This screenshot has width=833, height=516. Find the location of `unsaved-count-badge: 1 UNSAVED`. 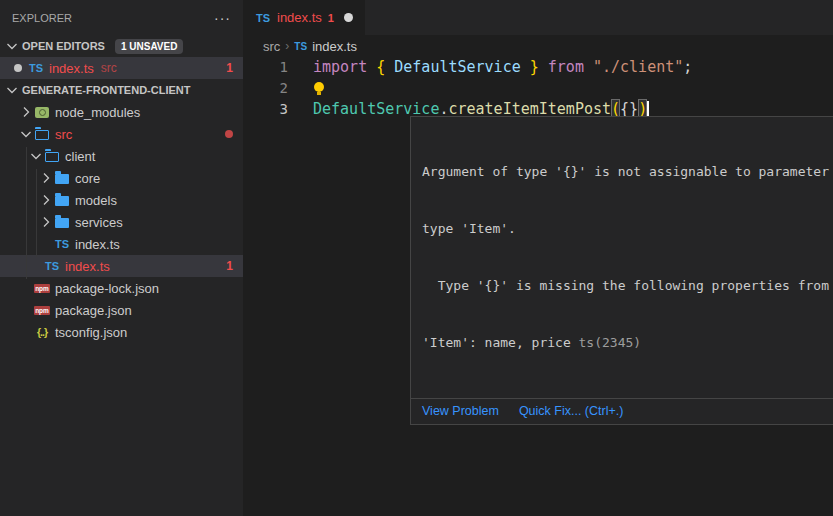

unsaved-count-badge: 1 UNSAVED is located at coordinates (150, 46).